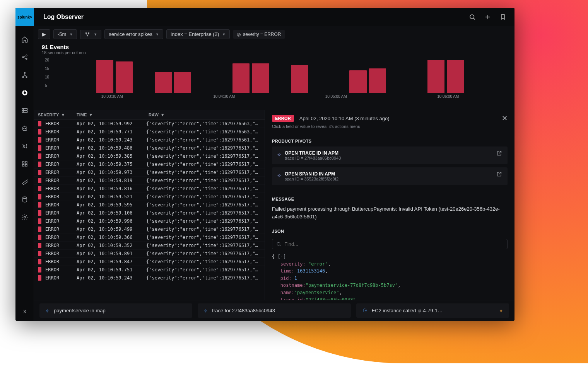  I want to click on table-row: ERRORApr 02, 10:10:59.366{"severity":"er…, so click(149, 237).